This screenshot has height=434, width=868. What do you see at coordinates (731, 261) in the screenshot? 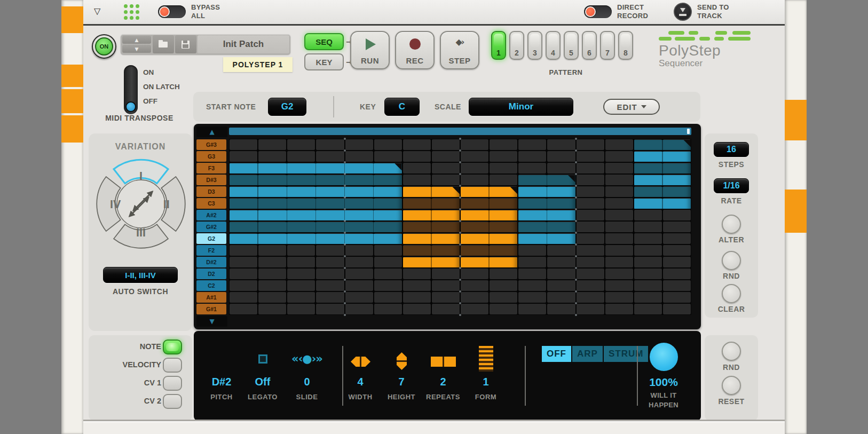
I see `rnd-button` at bounding box center [731, 261].